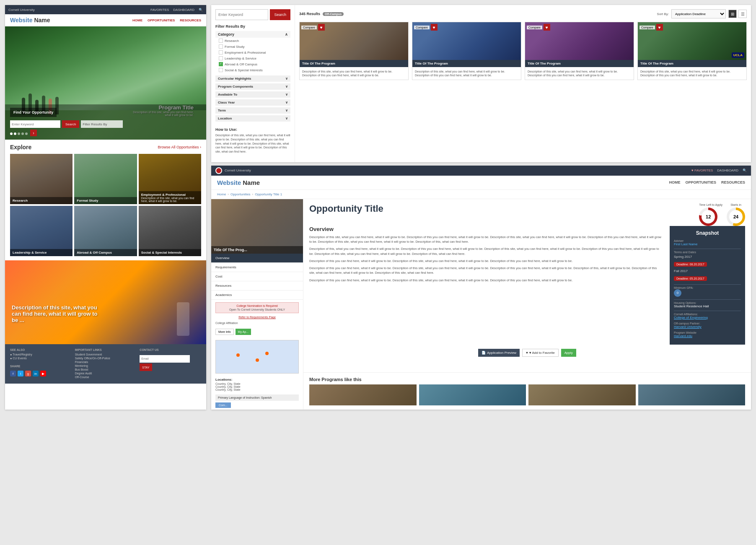 This screenshot has width=756, height=545. Describe the element at coordinates (253, 52) in the screenshot. I see `filter-employment: Employment & Professional` at that location.